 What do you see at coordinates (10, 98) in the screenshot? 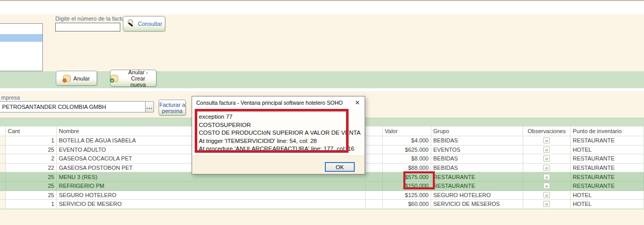
I see `empresa-label: mpresa` at bounding box center [10, 98].